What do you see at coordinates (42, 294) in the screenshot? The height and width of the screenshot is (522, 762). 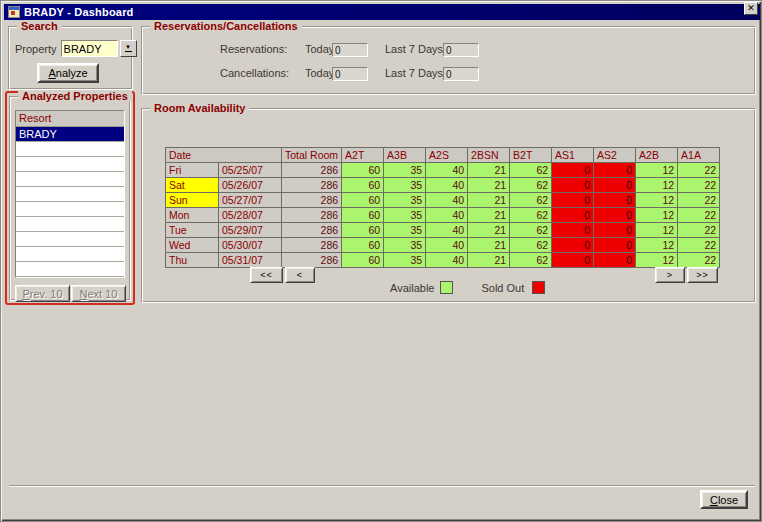 I see `prev-10-button: Prev. 10` at bounding box center [42, 294].